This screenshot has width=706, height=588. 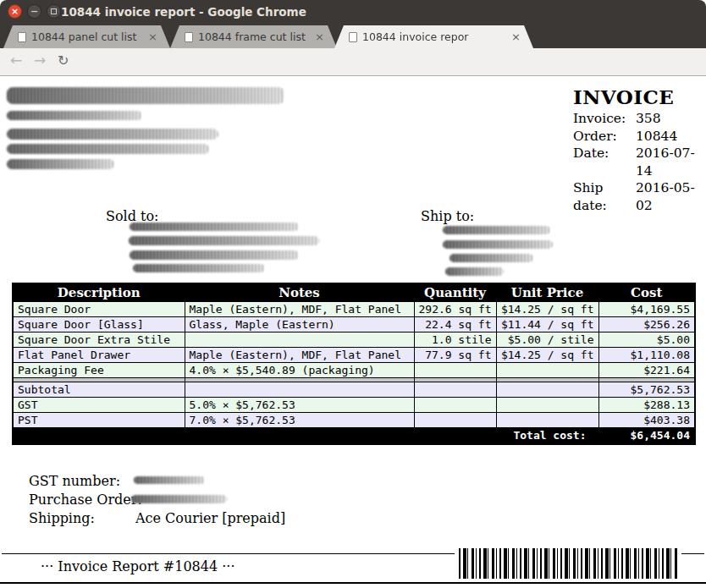 What do you see at coordinates (455, 370) in the screenshot?
I see `cell-quantity` at bounding box center [455, 370].